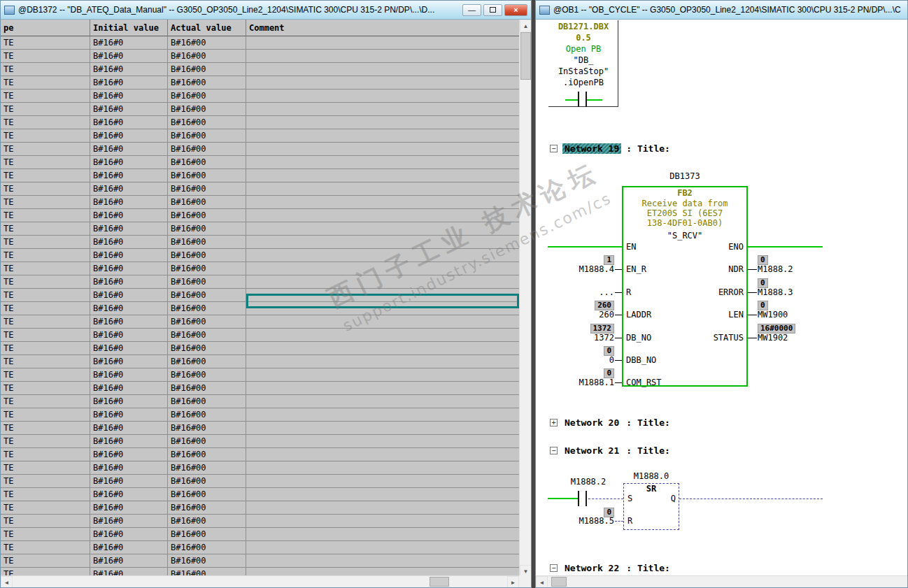 Image resolution: width=908 pixels, height=588 pixels. I want to click on vertical-scrollbar: ▲ ▼, so click(525, 298).